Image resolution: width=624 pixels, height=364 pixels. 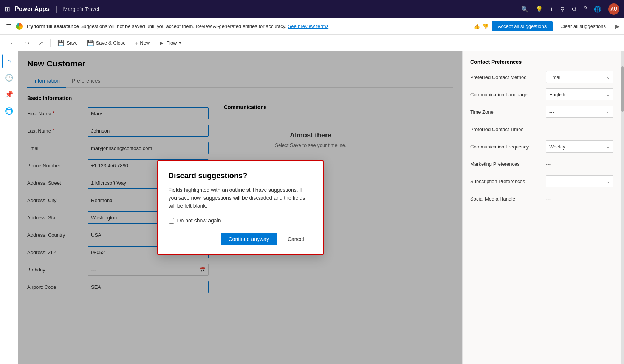 I want to click on pref-comm-freq-select: Weekly ⌄, so click(x=580, y=147).